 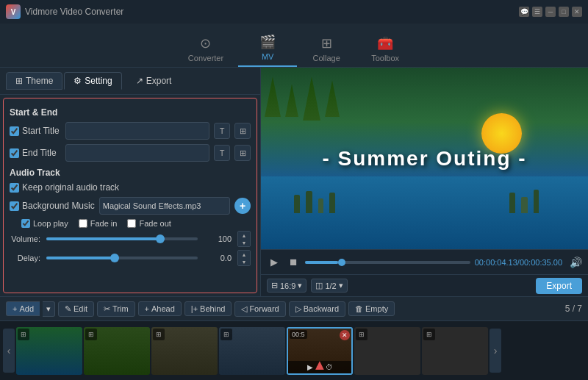 What do you see at coordinates (345, 335) in the screenshot?
I see `film-thumb-5-close: ✕` at bounding box center [345, 335].